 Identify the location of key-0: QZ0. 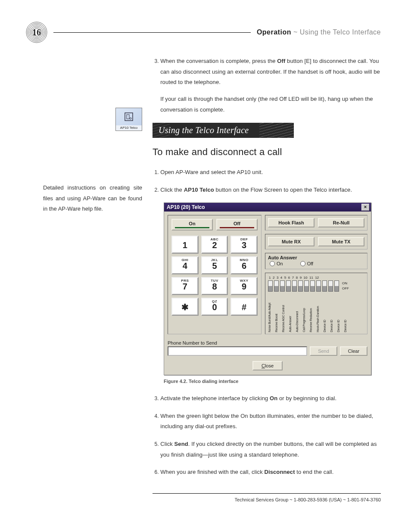
(215, 307).